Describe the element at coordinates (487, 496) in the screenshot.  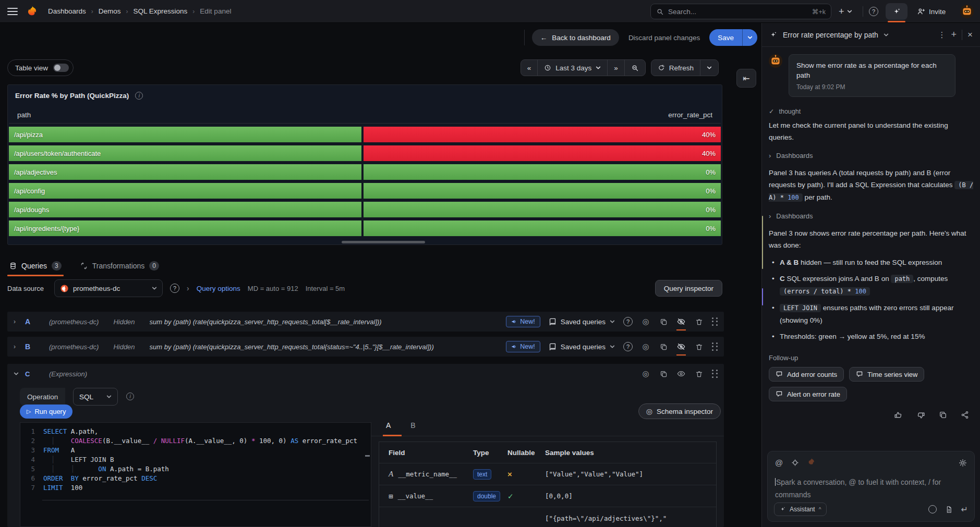
I see `type-badge: double` at that location.